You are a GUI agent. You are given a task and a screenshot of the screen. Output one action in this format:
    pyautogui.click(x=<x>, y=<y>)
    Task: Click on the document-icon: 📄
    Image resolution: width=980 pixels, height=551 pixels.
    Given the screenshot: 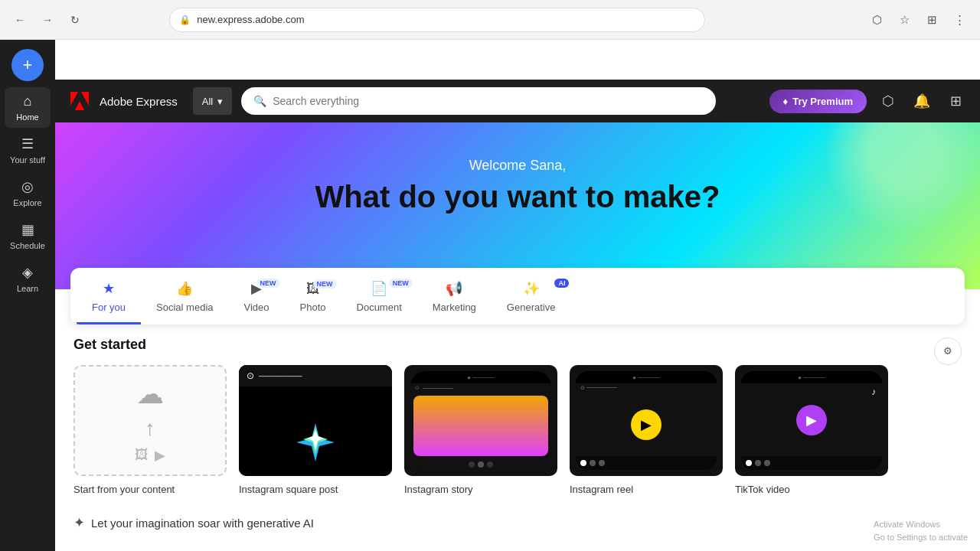 What is the action you would take?
    pyautogui.click(x=379, y=289)
    